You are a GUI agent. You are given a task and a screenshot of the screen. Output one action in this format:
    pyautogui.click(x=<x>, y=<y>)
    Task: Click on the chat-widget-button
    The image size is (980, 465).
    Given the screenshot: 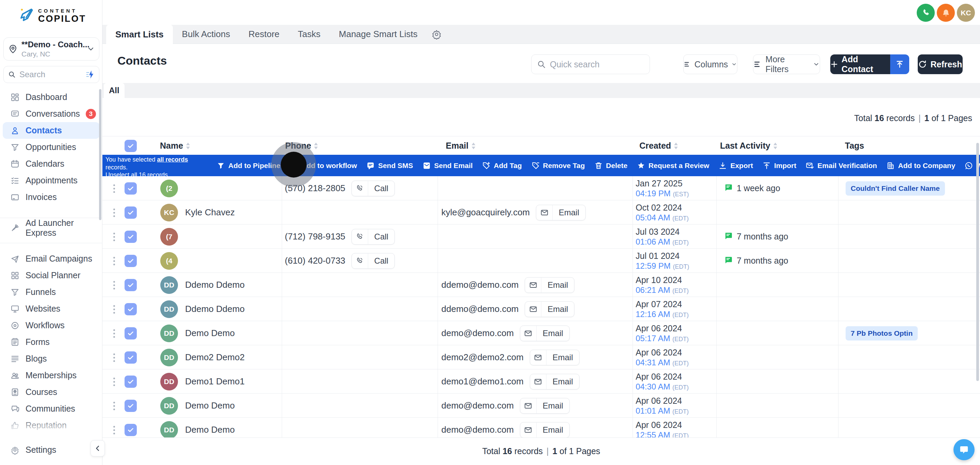 What is the action you would take?
    pyautogui.click(x=964, y=449)
    